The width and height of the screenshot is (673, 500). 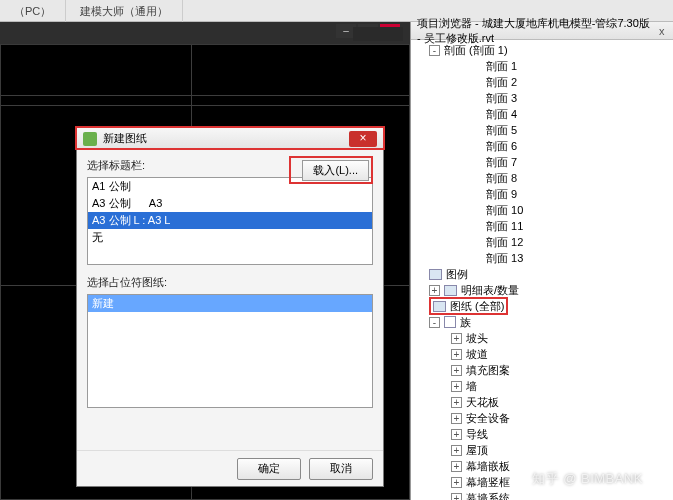 What do you see at coordinates (542, 210) in the screenshot?
I see `tree-node-section: .剖面 10` at bounding box center [542, 210].